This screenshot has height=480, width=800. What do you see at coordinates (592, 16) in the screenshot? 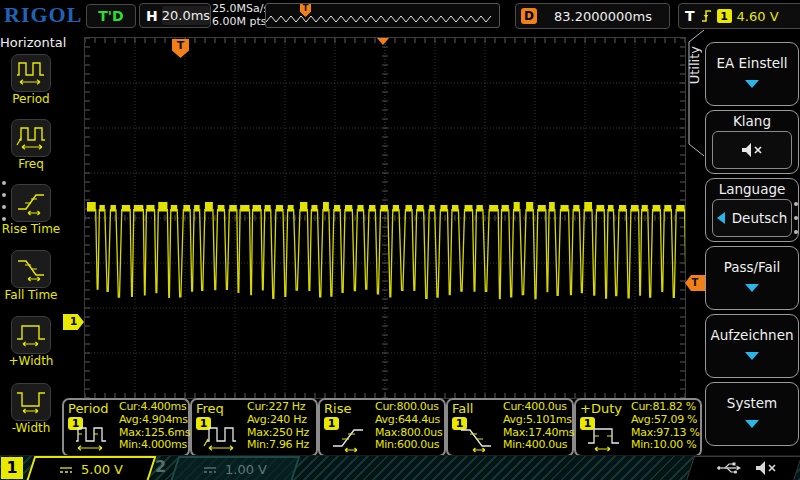
I see `delay-readout: D 83.2000000ms` at bounding box center [592, 16].